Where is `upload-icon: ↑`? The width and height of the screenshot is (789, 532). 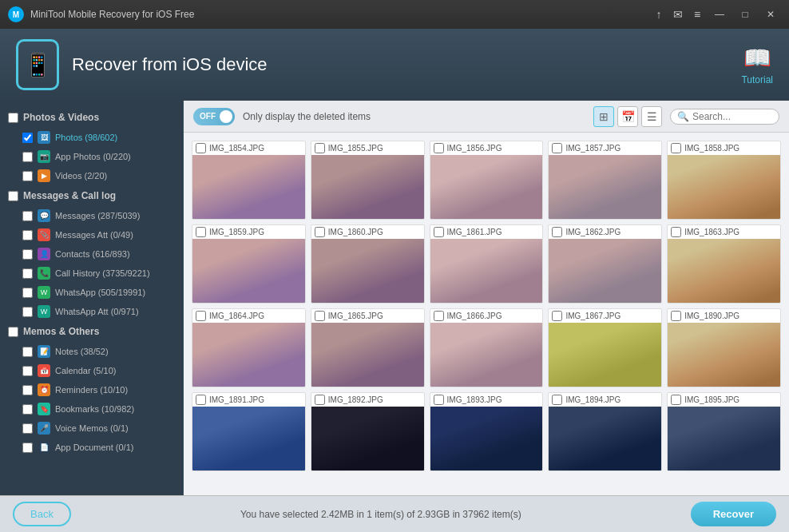 upload-icon: ↑ is located at coordinates (659, 14).